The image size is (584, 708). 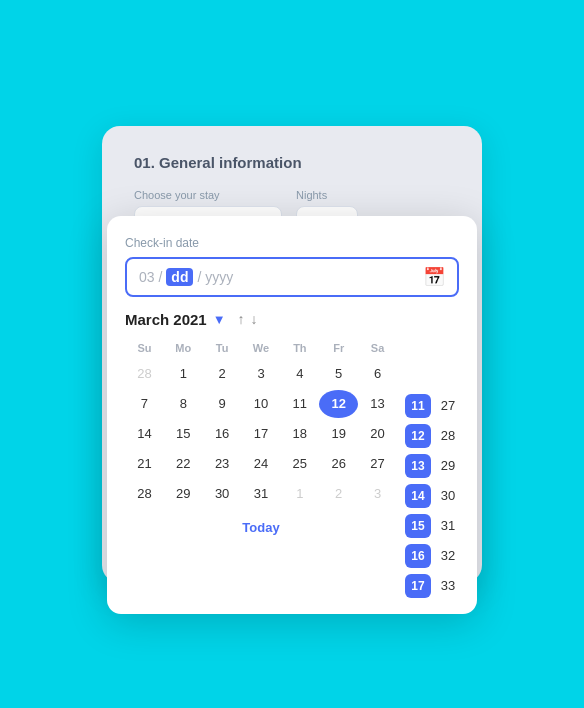 What do you see at coordinates (208, 195) in the screenshot?
I see `stay-label: Choose your stay` at bounding box center [208, 195].